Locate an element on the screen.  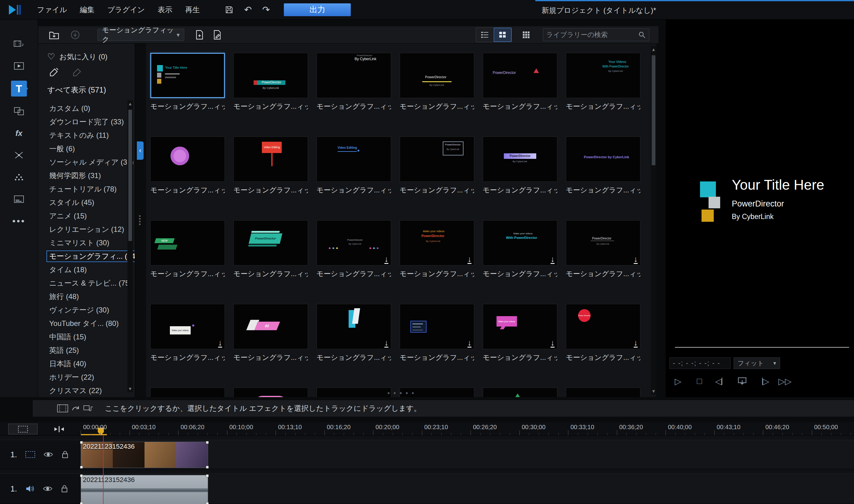
playhead is located at coordinates (103, 470).